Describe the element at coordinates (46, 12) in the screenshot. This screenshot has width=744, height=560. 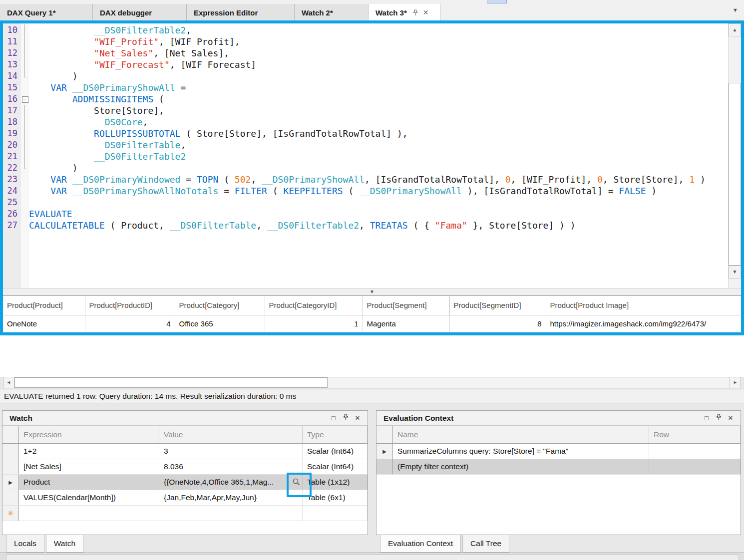
I see `tab-dax-query-1: DAX Query 1*` at that location.